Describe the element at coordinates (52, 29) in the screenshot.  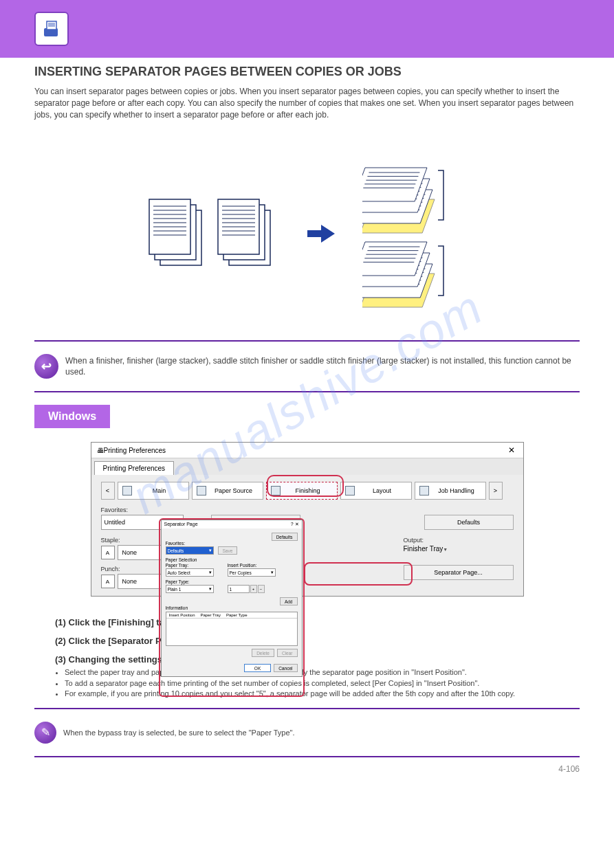
I see `printer-section-icon` at that location.